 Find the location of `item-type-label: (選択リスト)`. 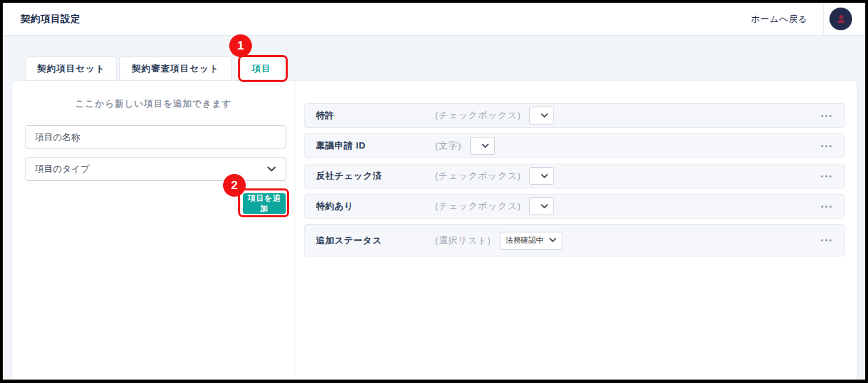

item-type-label: (選択リスト) is located at coordinates (463, 241).